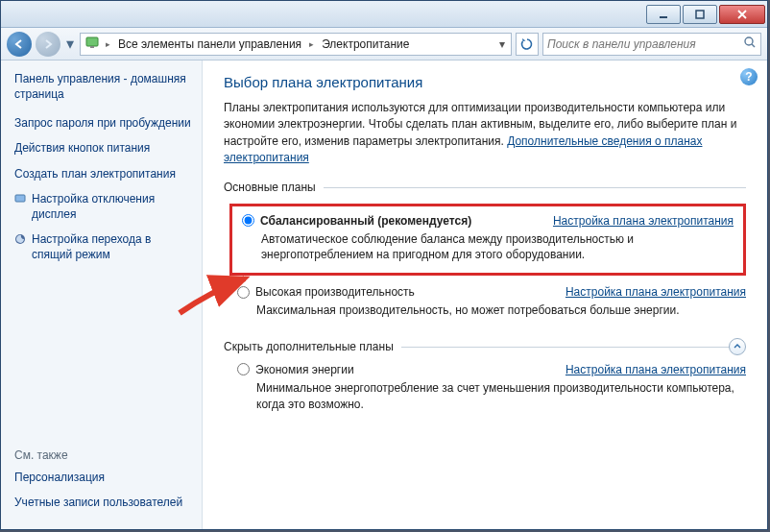 This screenshot has width=770, height=532. Describe the element at coordinates (488, 240) in the screenshot. I see `plan-balanced: Сбалансированный (рекомендуется) Настрой…` at that location.